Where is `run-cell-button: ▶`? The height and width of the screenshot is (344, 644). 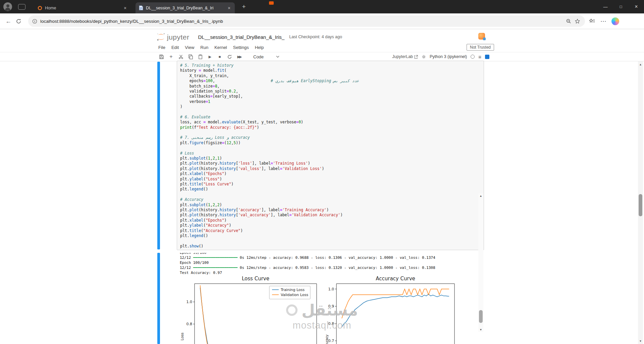 run-cell-button: ▶ is located at coordinates (210, 57).